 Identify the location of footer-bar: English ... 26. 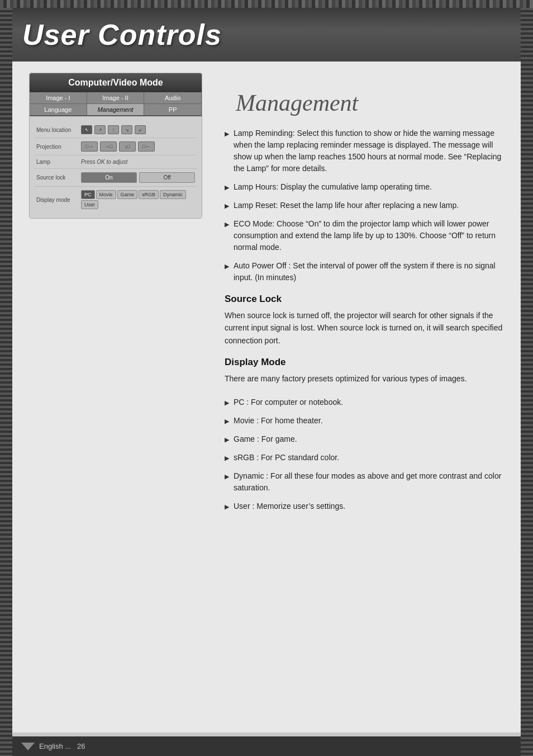
(266, 746).